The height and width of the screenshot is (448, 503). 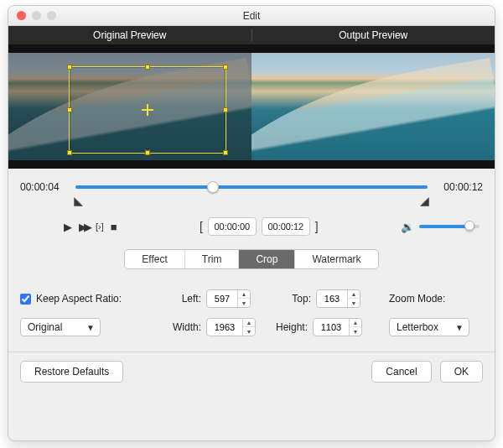 I want to click on tab-crop: Crop, so click(x=267, y=259).